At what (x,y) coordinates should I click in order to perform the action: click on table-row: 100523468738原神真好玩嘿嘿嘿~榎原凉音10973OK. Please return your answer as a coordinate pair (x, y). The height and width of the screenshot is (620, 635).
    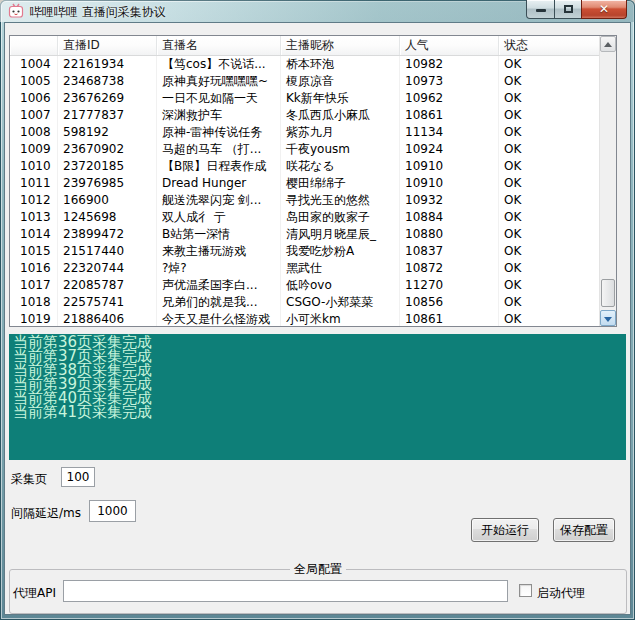
    Looking at the image, I should click on (304, 82).